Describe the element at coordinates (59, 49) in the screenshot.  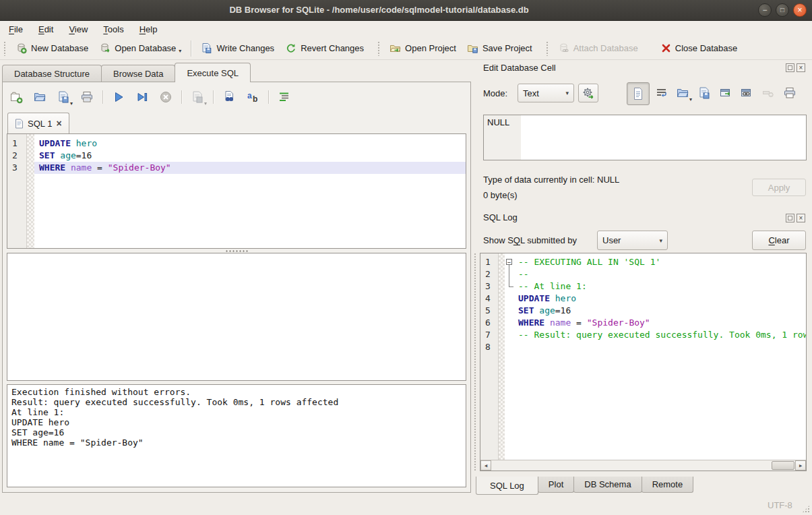
I see `new-database-label: New Database` at that location.